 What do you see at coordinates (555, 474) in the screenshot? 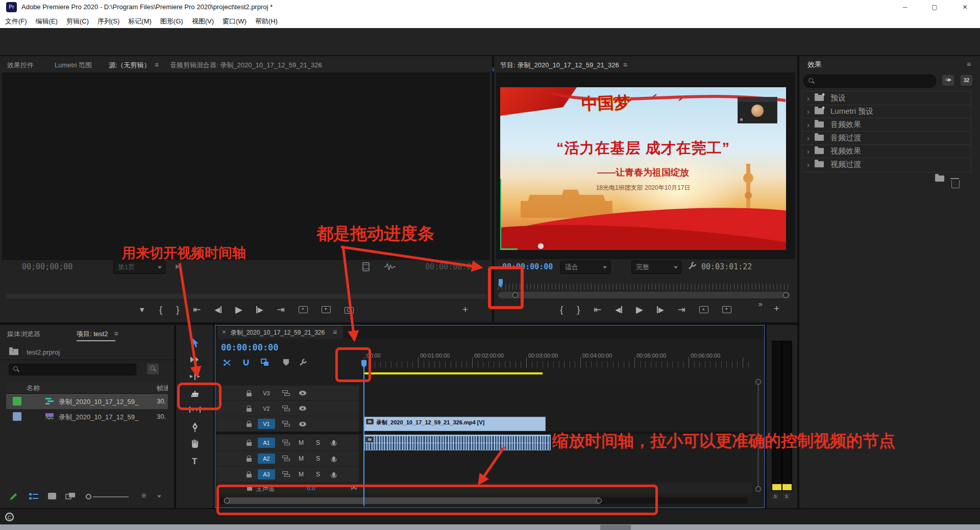
I see `track-content-a3` at bounding box center [555, 474].